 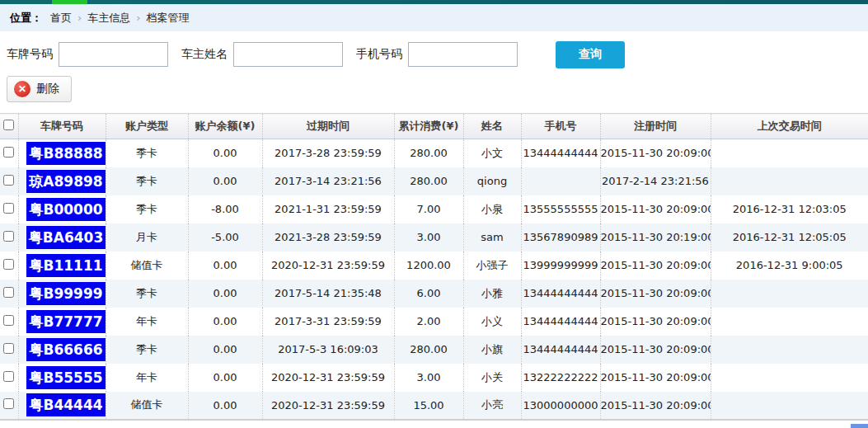 What do you see at coordinates (167, 18) in the screenshot?
I see `breadcrumb-item-archive-mgmt: 档案管理` at bounding box center [167, 18].